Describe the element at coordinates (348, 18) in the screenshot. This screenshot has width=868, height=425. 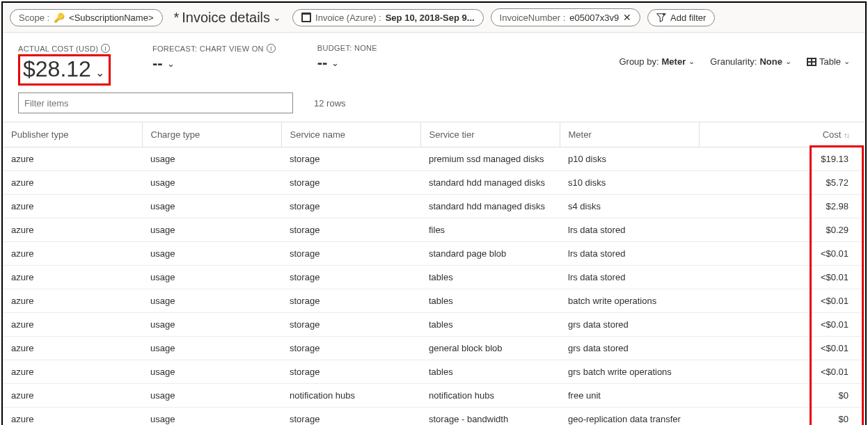
I see `invoice-period-label: Invoice (Azure) :` at that location.